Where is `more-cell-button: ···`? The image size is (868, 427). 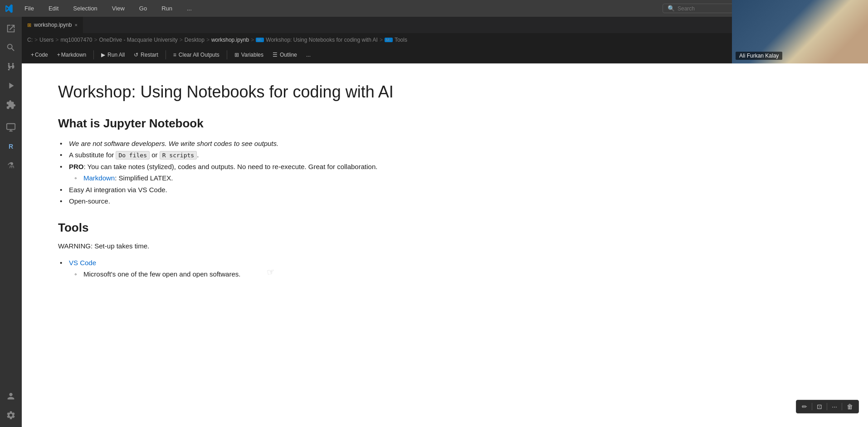
more-cell-button: ··· is located at coordinates (834, 407).